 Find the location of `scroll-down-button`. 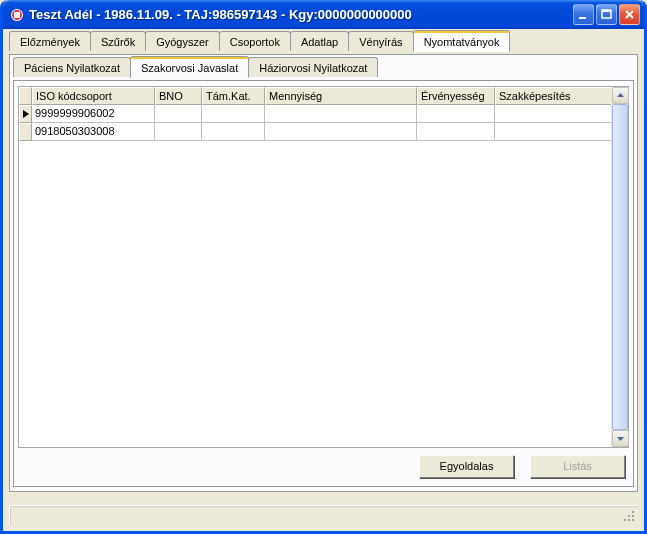

scroll-down-button is located at coordinates (620, 438).